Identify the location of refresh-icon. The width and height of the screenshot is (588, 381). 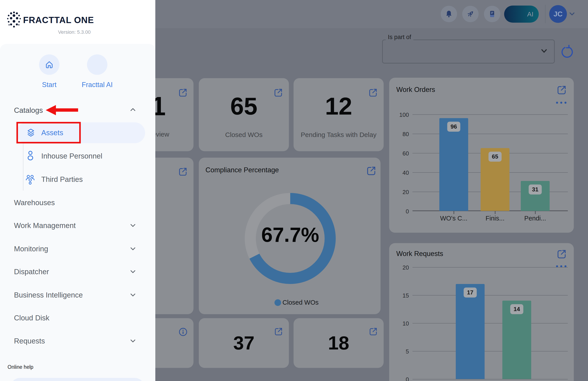
(567, 52).